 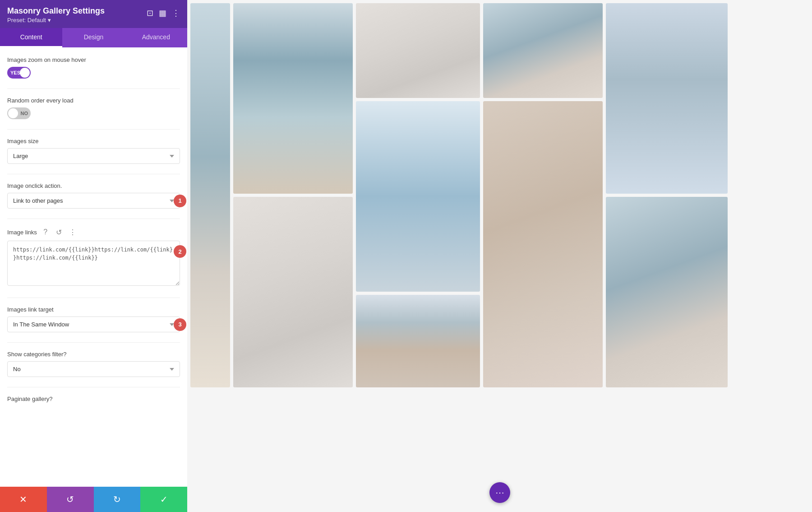 What do you see at coordinates (94, 263) in the screenshot?
I see `image-links-textarea: https://link.com/{{link}}https://link.co…` at bounding box center [94, 263].